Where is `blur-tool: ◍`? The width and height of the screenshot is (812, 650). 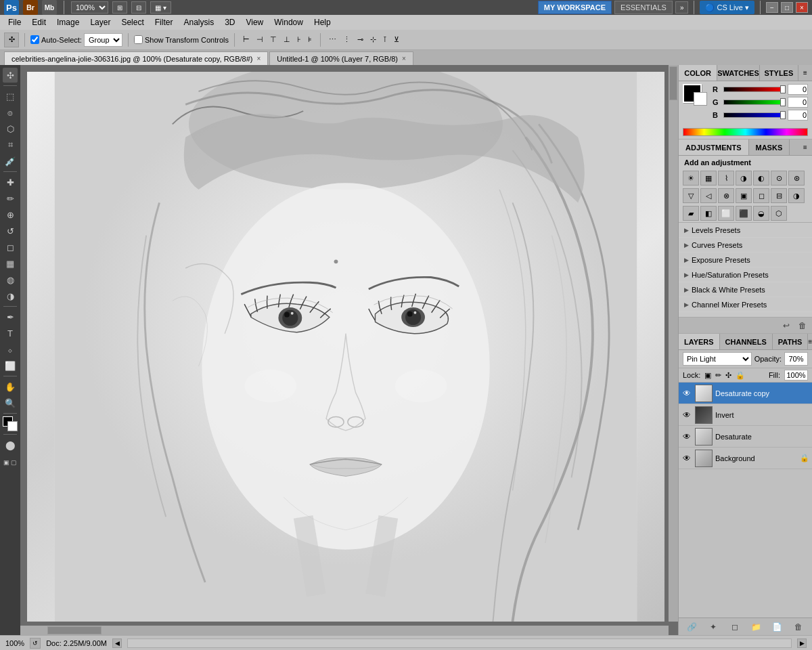 blur-tool: ◍ is located at coordinates (10, 280).